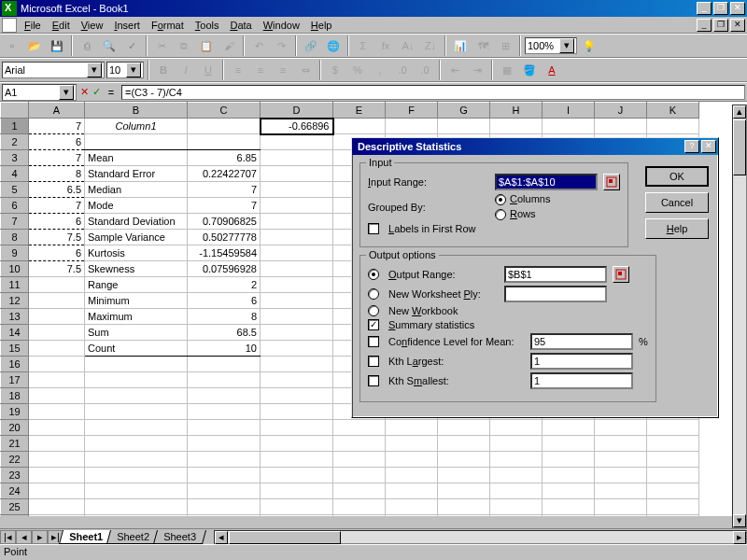  What do you see at coordinates (358, 70) in the screenshot?
I see `percent-button: %` at bounding box center [358, 70].